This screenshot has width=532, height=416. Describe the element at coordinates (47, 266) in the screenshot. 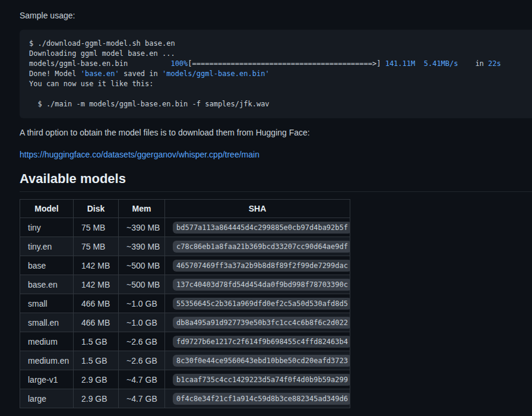

I see `model-cell: base` at that location.